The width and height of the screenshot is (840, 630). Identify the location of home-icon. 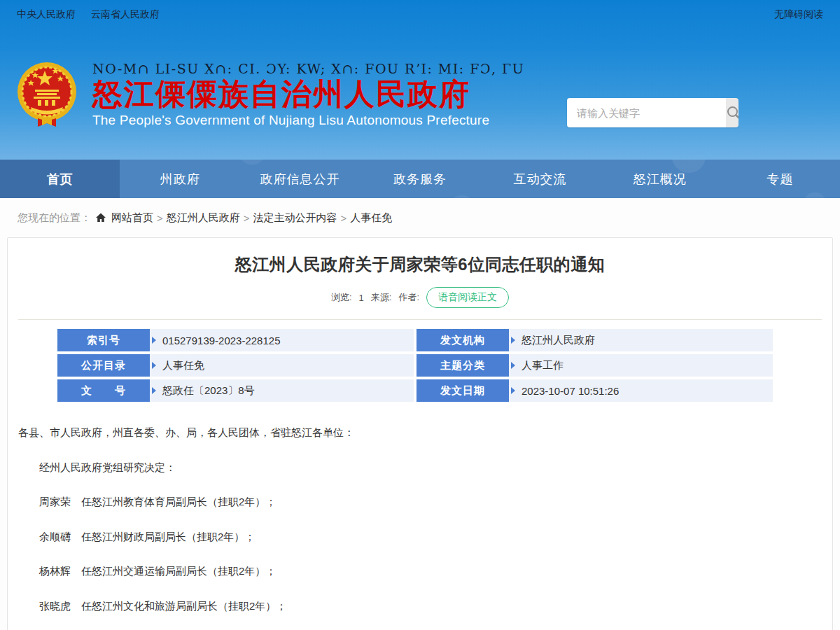
(101, 218).